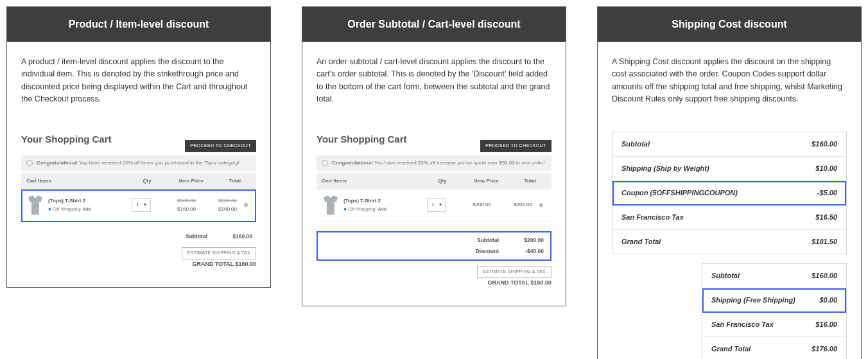 This screenshot has width=868, height=359. What do you see at coordinates (432, 252) in the screenshot?
I see `discount-row: Discount -$40.00` at bounding box center [432, 252].